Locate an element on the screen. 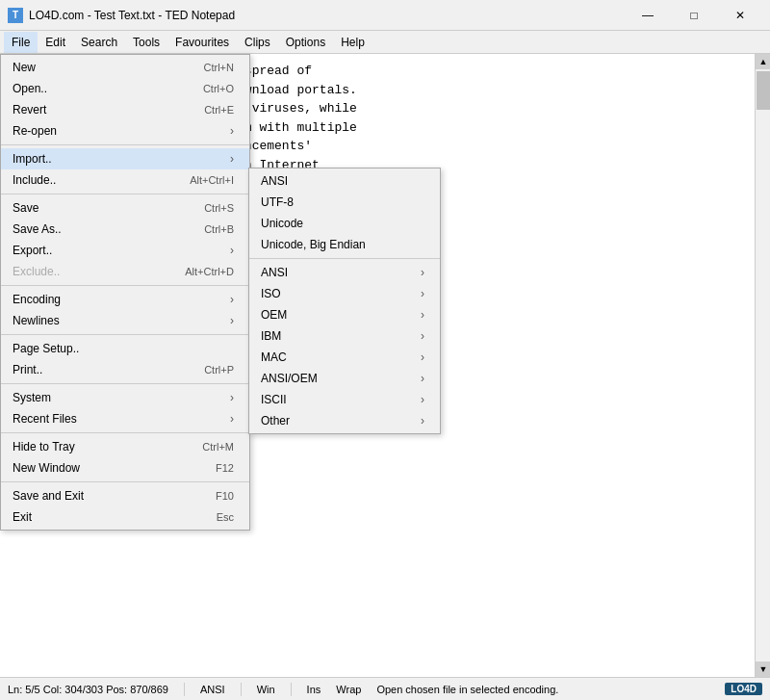 This screenshot has width=770, height=700. menu-newlines: Newlines › is located at coordinates (125, 321).